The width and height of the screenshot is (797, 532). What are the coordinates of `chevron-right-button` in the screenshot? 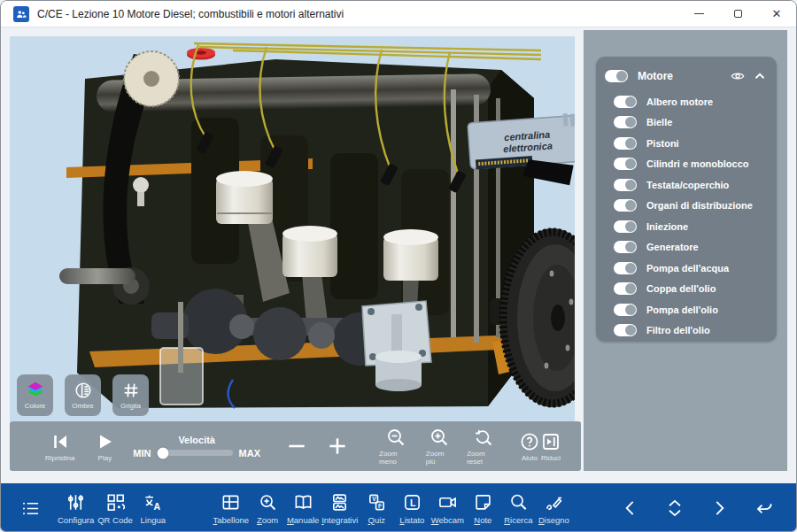 It's located at (719, 508).